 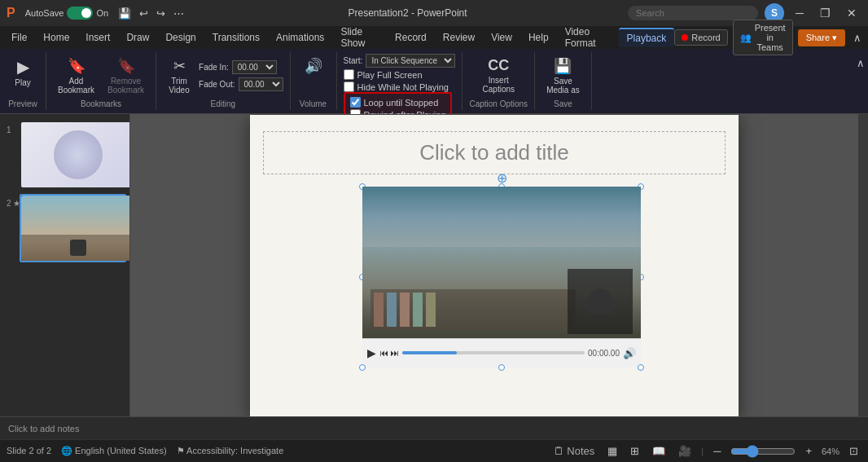 What do you see at coordinates (498, 103) in the screenshot?
I see `captions-label-group: Caption Options` at bounding box center [498, 103].